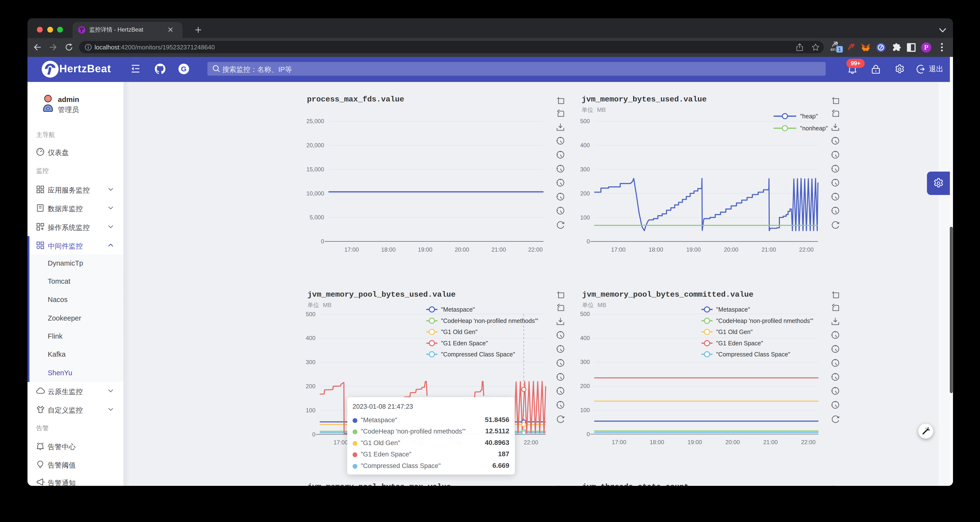  I want to click on svg-text:jvm_memory_pool_bytes_max.valu: jvm_memory_pool_bytes_max.value, so click(379, 484).